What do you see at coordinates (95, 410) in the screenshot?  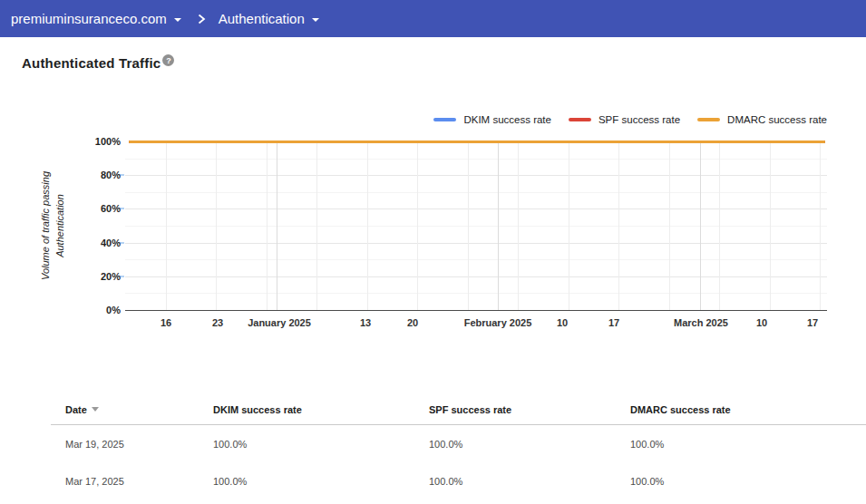 I see `sort-descending-icon` at bounding box center [95, 410].